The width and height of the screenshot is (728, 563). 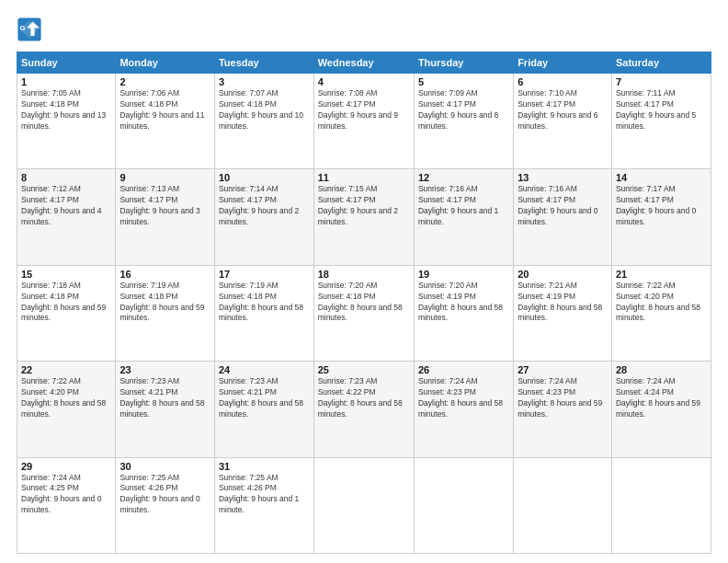 I want to click on day-cell: 24 Sunrise: 7:23 AM Sunset: 4:21 PM Dayl…, so click(x=264, y=409).